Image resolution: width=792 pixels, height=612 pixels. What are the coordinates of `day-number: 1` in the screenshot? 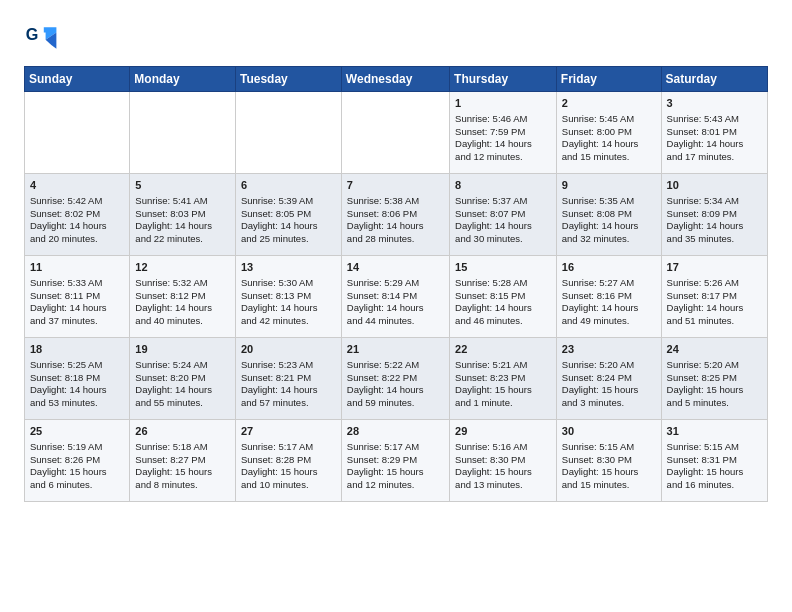 It's located at (503, 104).